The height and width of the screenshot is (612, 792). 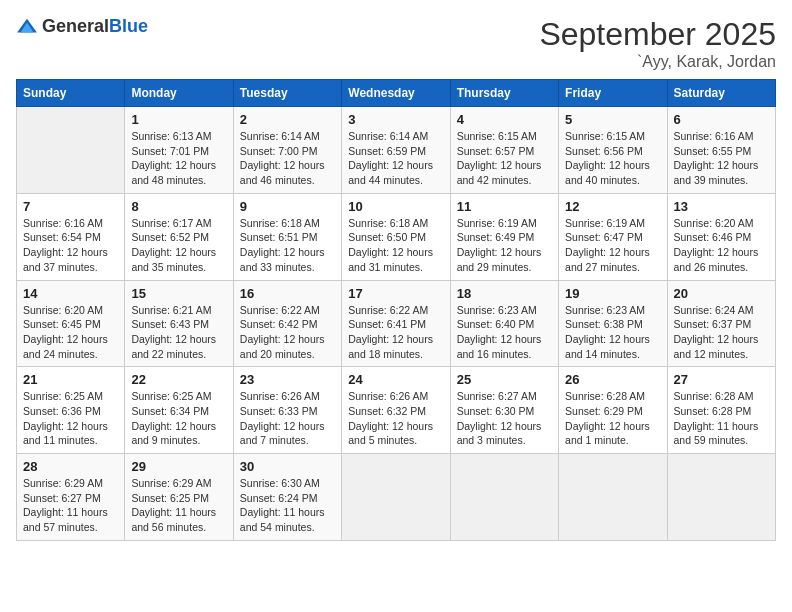 I want to click on calendar-cell: 21Sunrise: 6:25 AM Sunset: 6:36 PM Dayli…, so click(x=71, y=410).